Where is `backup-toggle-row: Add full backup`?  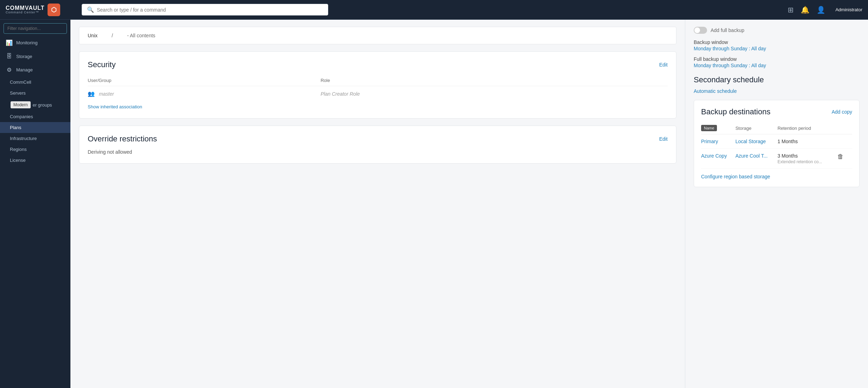
backup-toggle-row: Add full backup is located at coordinates (777, 30).